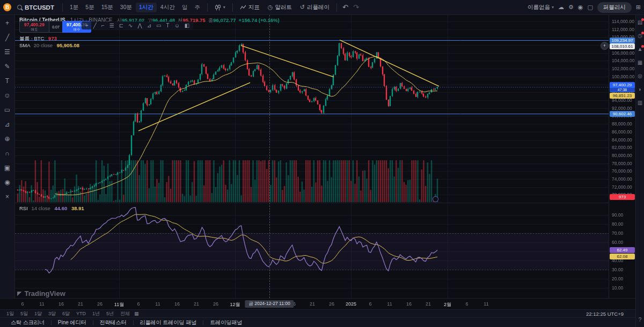  Describe the element at coordinates (356, 8) in the screenshot. I see `redo-button: ↷` at that location.